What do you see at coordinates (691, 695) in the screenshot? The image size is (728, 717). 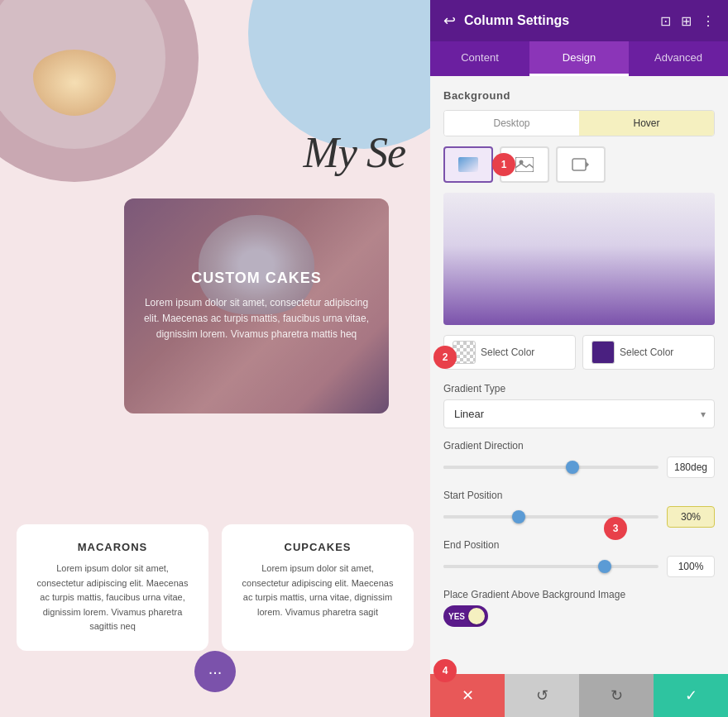 I see `save-button: ✓` at bounding box center [691, 695].